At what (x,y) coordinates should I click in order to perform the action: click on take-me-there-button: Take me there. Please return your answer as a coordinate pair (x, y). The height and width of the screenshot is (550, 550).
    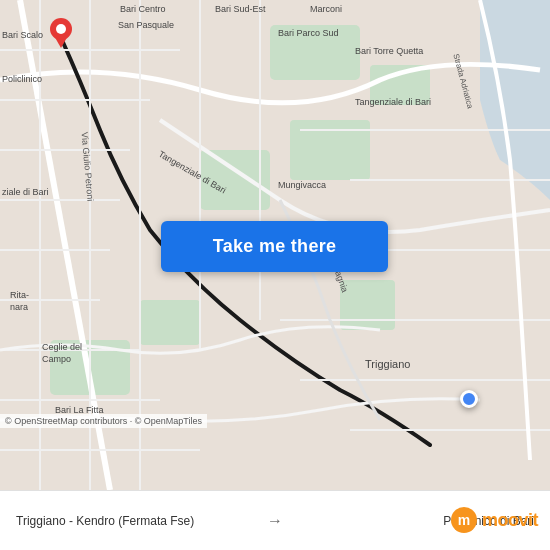
    Looking at the image, I should click on (274, 246).